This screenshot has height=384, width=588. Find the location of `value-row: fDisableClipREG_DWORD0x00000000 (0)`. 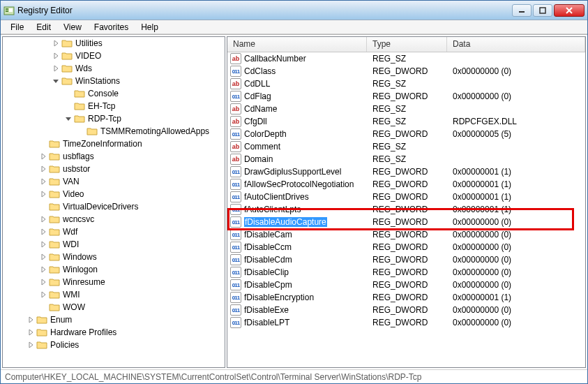

value-row: fDisableClipREG_DWORD0x00000000 (0) is located at coordinates (406, 272).